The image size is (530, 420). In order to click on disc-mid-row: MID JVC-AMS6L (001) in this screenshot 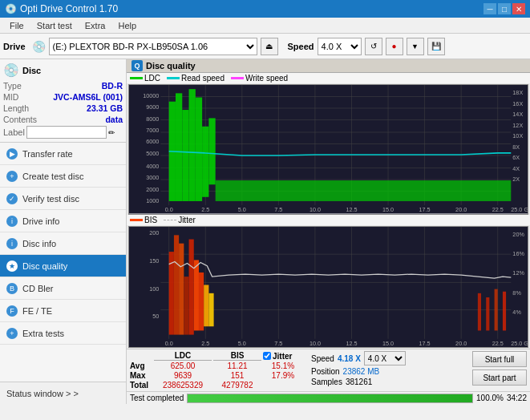, I will do `click(63, 97)`.